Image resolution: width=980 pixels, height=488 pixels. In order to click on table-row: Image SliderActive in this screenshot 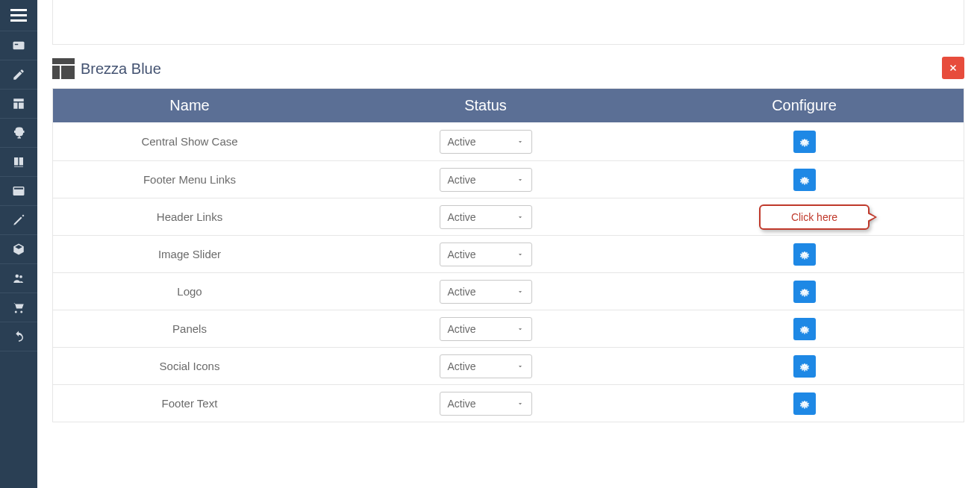, I will do `click(508, 254)`.